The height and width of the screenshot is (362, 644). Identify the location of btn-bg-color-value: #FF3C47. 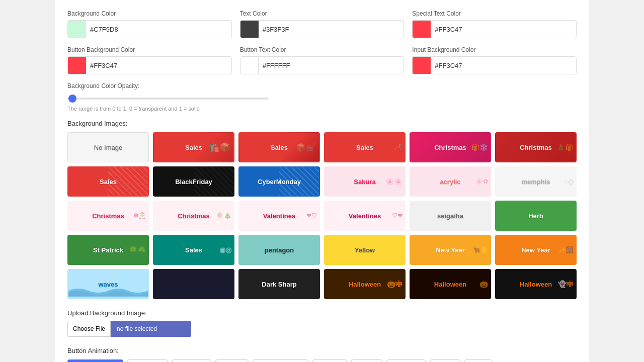
(159, 65).